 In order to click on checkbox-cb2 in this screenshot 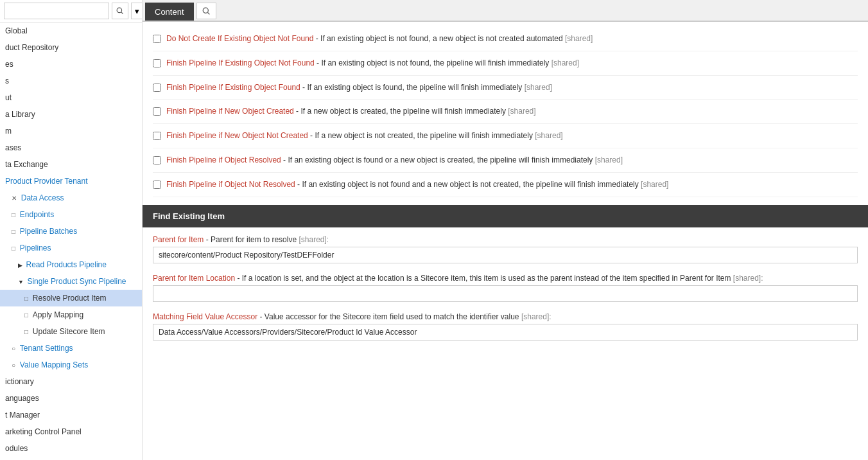, I will do `click(157, 63)`.